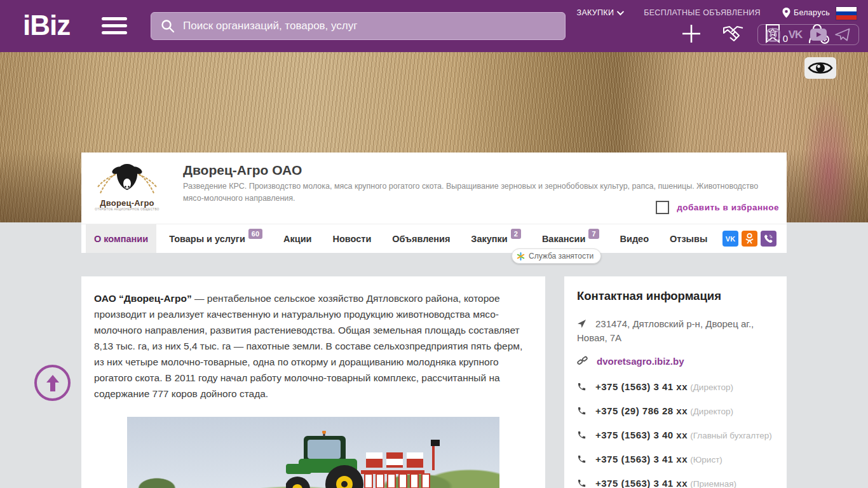 The image size is (868, 488). Describe the element at coordinates (675, 388) in the screenshot. I see `phone-row: +375 (1563) 3 41 xx (Директор)` at that location.